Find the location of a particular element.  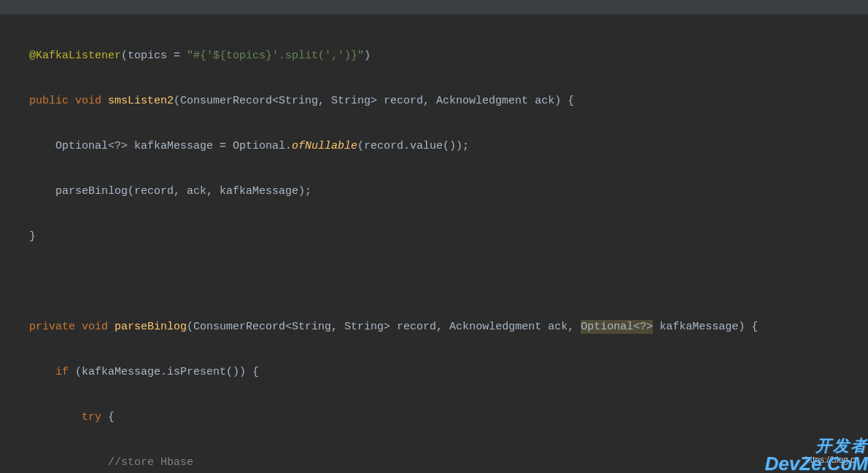

method-name: smsListen2 is located at coordinates (141, 101).